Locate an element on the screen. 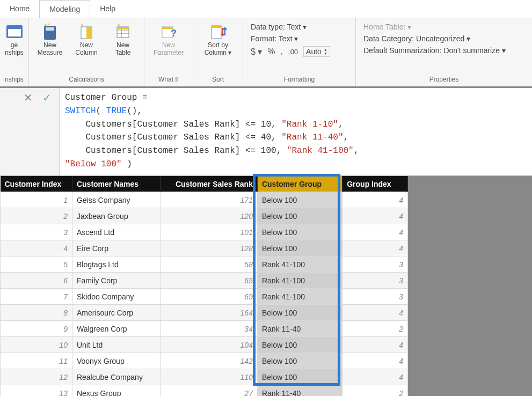 This screenshot has height=396, width=532. code-text: Customers[Customer Sales Rank] <= 10, is located at coordinates (173, 124).